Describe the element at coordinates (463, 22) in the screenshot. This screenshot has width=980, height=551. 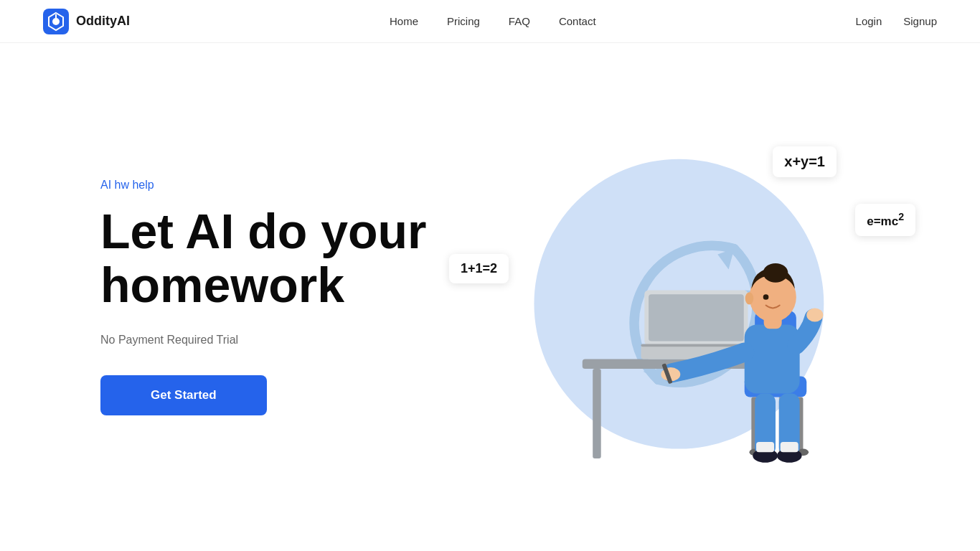
I see `nav-pricing: Pricing` at that location.